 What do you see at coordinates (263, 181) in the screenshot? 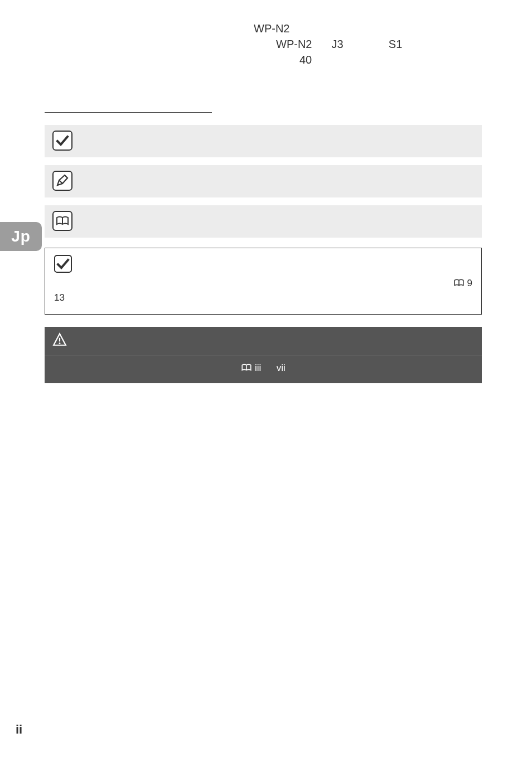
I see `info-row-note` at bounding box center [263, 181].